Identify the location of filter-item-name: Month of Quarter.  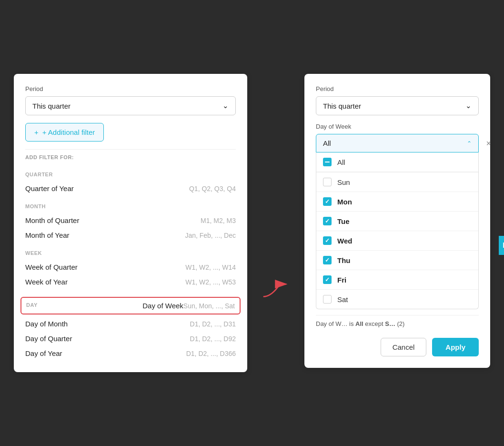
(52, 220).